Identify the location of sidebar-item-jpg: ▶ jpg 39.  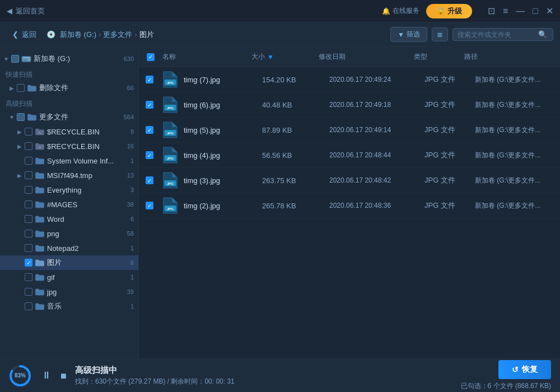
(69, 292).